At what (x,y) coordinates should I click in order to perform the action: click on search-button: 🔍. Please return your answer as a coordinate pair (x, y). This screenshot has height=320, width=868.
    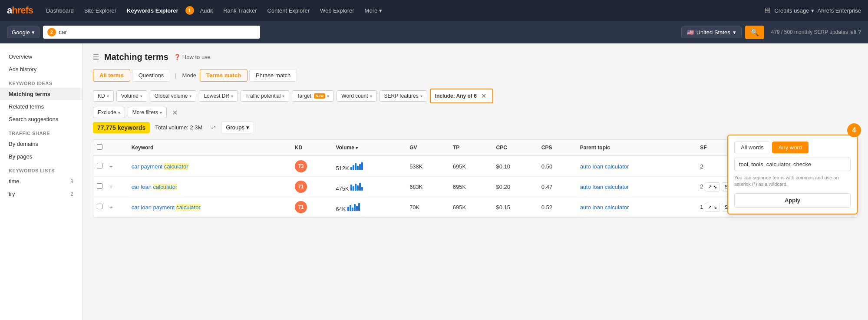
    Looking at the image, I should click on (755, 32).